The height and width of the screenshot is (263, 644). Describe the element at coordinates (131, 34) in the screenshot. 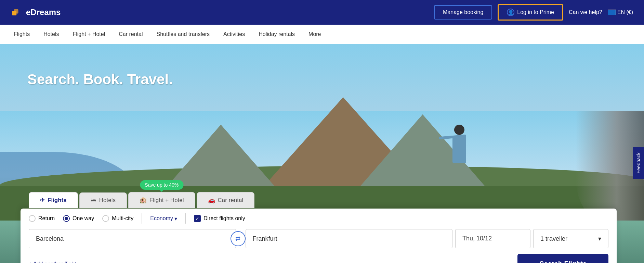

I see `nav-item-car-rental: Car rental` at that location.